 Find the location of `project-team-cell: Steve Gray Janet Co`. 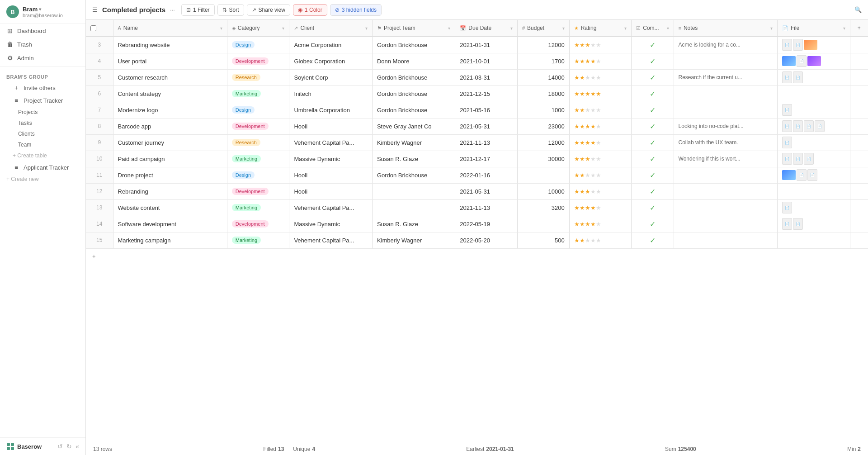

project-team-cell: Steve Gray Janet Co is located at coordinates (413, 126).